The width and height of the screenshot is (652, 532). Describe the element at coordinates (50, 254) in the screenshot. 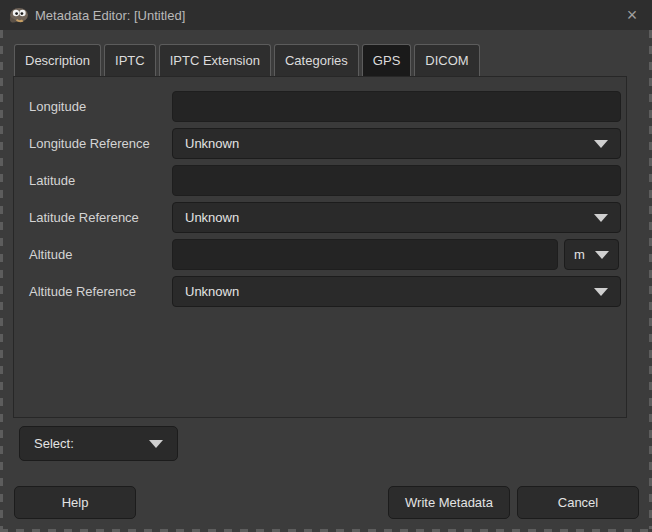

I see `altitude-label: Altitude` at that location.